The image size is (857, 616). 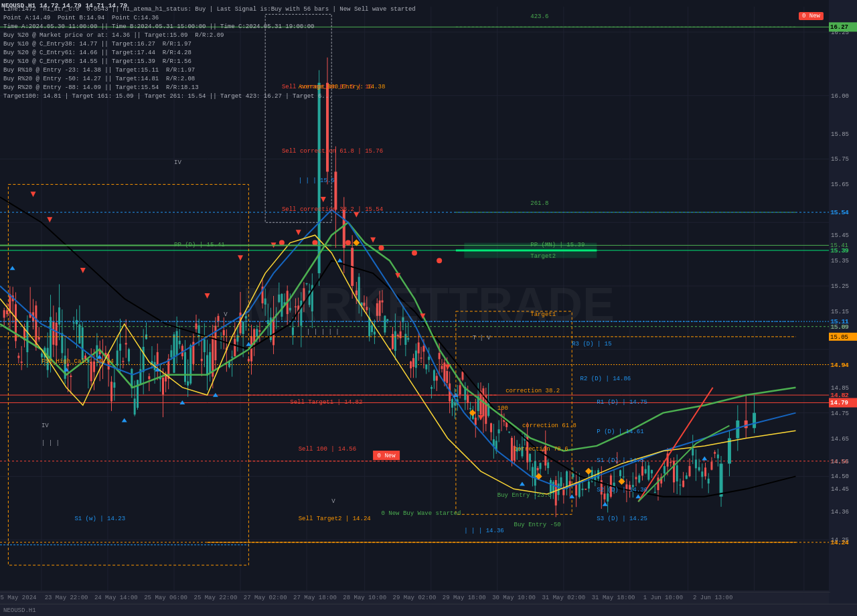 What do you see at coordinates (428, 610) in the screenshot?
I see `bottom-bar: NEOUSD.H1` at bounding box center [428, 610].